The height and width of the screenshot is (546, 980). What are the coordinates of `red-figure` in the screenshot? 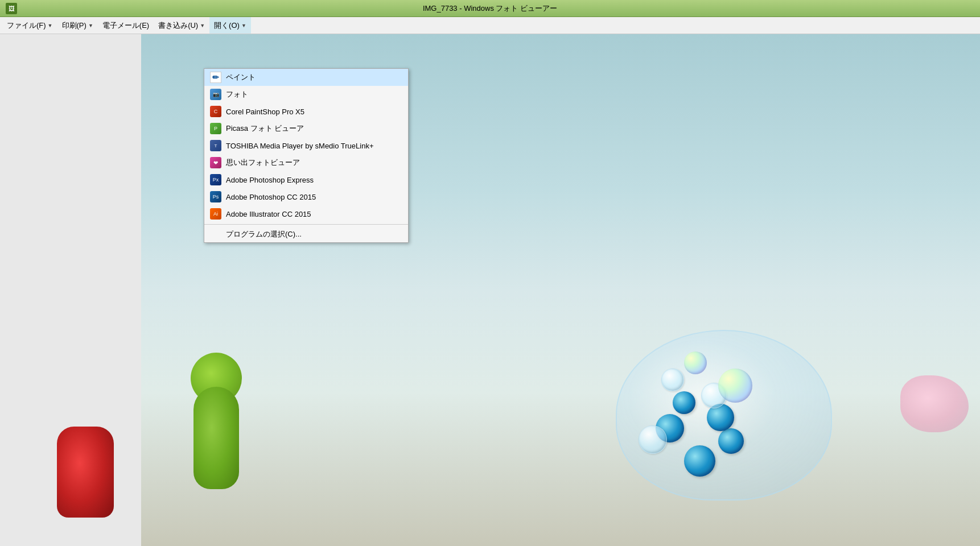 It's located at (91, 461).